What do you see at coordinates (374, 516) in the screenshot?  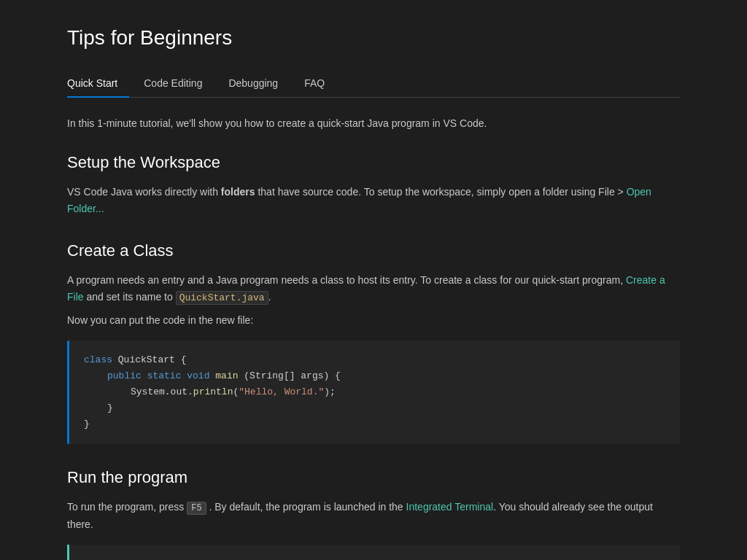 I see `section-text-run: To run the program, press F5 . By defaul…` at bounding box center [374, 516].